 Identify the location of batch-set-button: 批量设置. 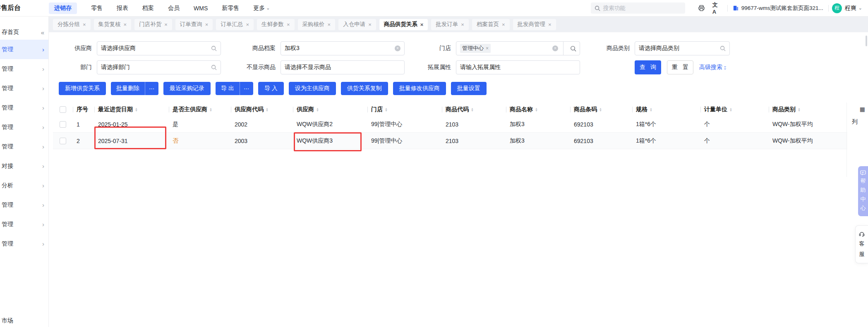
(469, 88).